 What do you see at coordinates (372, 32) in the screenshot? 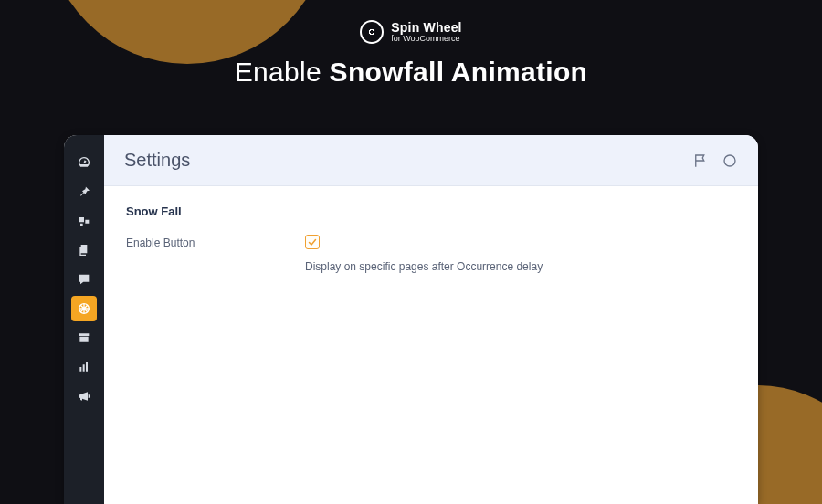
I see `spinwheel-logo-icon` at bounding box center [372, 32].